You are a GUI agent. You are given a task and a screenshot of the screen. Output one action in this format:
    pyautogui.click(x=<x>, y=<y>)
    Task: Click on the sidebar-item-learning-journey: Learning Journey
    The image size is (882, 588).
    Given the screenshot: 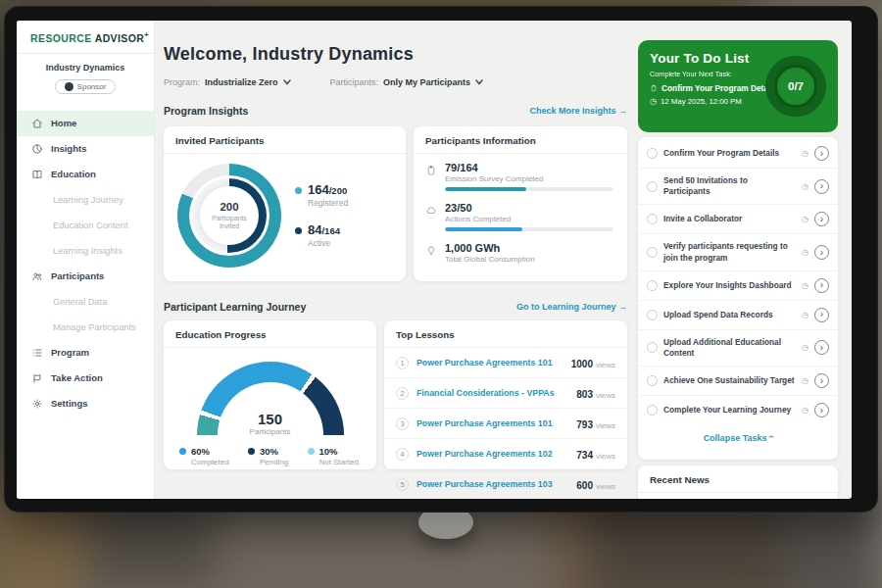 What is the action you would take?
    pyautogui.click(x=85, y=200)
    